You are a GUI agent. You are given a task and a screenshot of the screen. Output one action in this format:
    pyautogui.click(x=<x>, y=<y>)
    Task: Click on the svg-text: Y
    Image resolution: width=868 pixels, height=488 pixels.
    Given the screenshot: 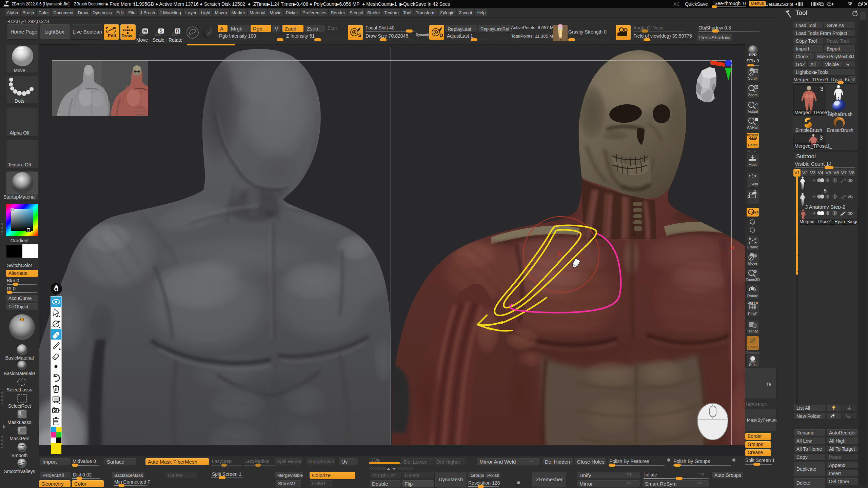 What is the action you would take?
    pyautogui.click(x=753, y=223)
    